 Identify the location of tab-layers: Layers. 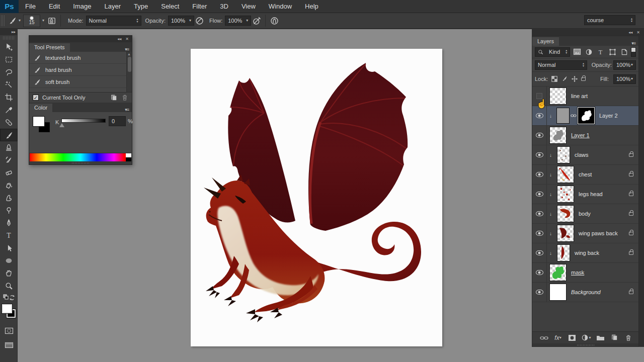
(545, 41).